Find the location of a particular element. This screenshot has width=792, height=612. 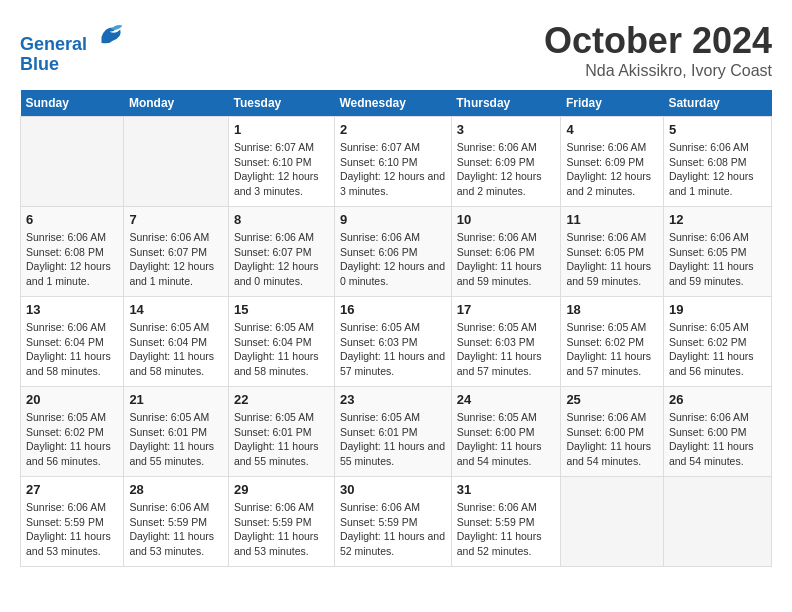

day-info: Sunrise: 6:06 AMSunset: 6:04 PMDaylight:… is located at coordinates (72, 350).